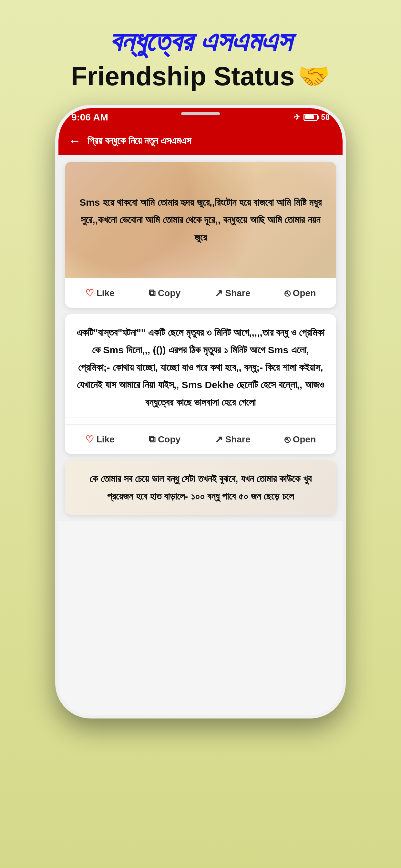 This screenshot has height=868, width=401. Describe the element at coordinates (201, 53) in the screenshot. I see `page-header: বন্ধুত্বের এসএমএস Friendship Status 🤝` at that location.